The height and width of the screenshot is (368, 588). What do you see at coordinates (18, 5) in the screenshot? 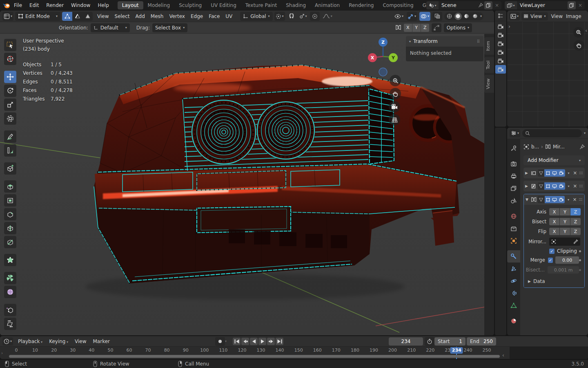
I see `topbar-menu-file: File` at bounding box center [18, 5].